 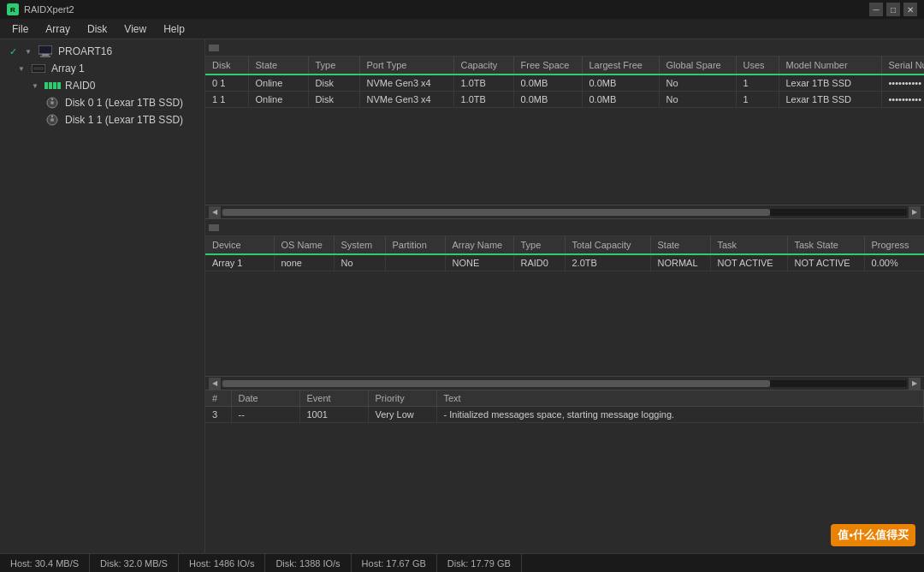 I want to click on titlebar-controls: ─ □ ✕, so click(x=893, y=9).